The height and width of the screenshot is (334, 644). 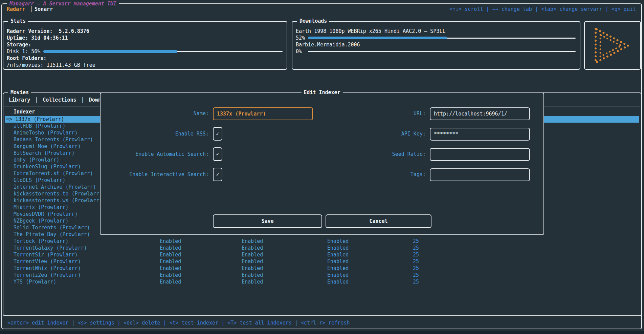 What do you see at coordinates (378, 221) in the screenshot?
I see `cancel-button: Cancel` at bounding box center [378, 221].